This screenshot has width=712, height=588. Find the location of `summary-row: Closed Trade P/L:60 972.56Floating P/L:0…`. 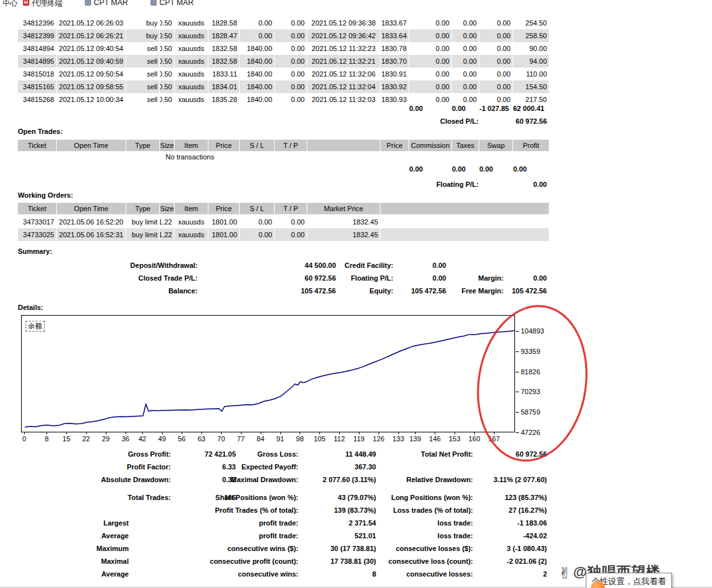

summary-row: Closed Trade P/L:60 972.56Floating P/L:0… is located at coordinates (282, 278).